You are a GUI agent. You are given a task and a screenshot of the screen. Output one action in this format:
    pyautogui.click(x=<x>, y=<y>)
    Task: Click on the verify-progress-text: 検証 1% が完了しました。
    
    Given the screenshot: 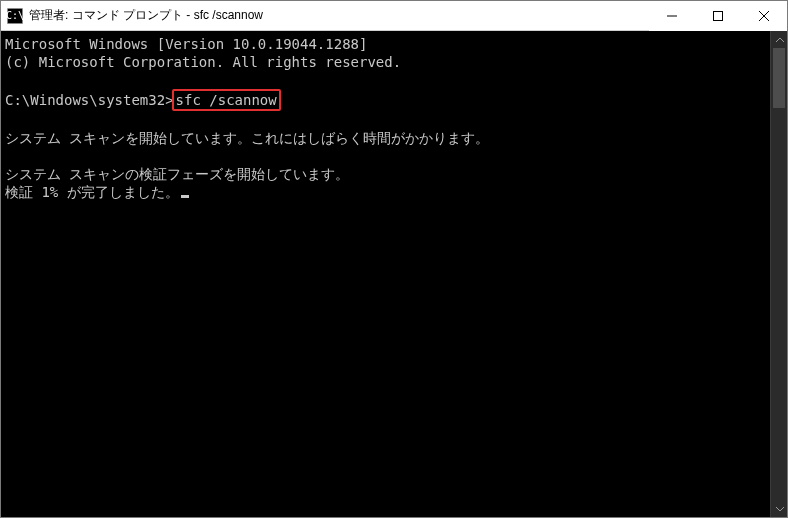 What is the action you would take?
    pyautogui.click(x=92, y=192)
    